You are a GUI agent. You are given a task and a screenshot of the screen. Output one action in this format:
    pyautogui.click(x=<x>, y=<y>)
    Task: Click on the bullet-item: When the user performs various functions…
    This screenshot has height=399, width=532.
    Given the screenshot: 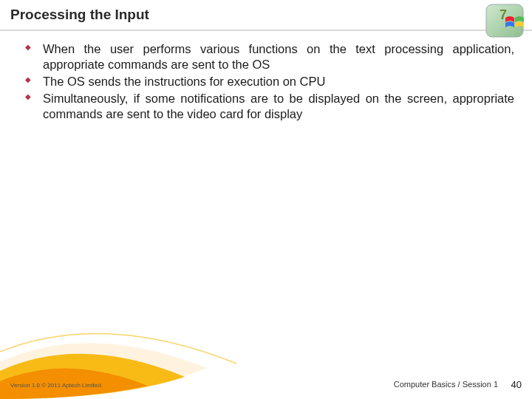 What is the action you would take?
    pyautogui.click(x=270, y=57)
    